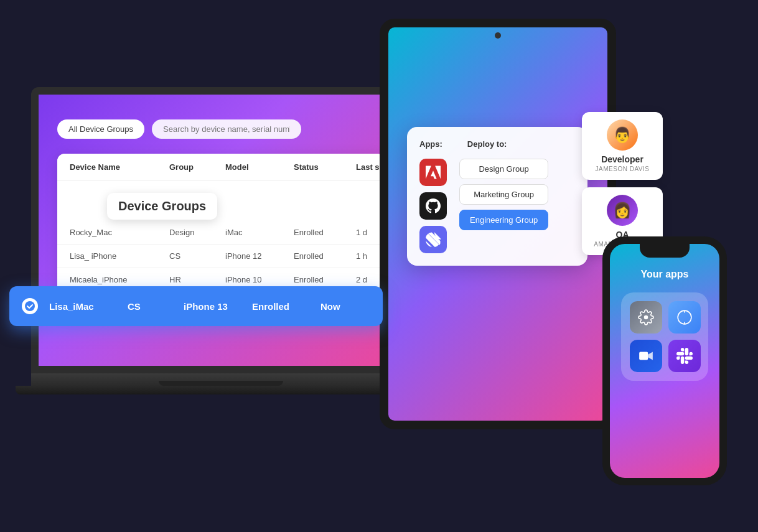 The height and width of the screenshot is (532, 758). I want to click on cell-model: iPhone 10, so click(260, 280).